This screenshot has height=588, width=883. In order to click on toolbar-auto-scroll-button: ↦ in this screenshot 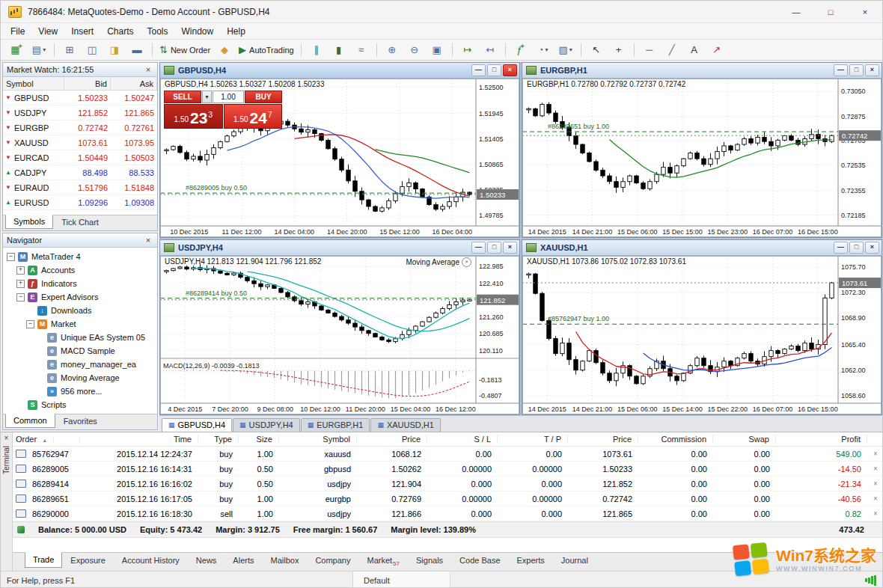, I will do `click(468, 50)`.